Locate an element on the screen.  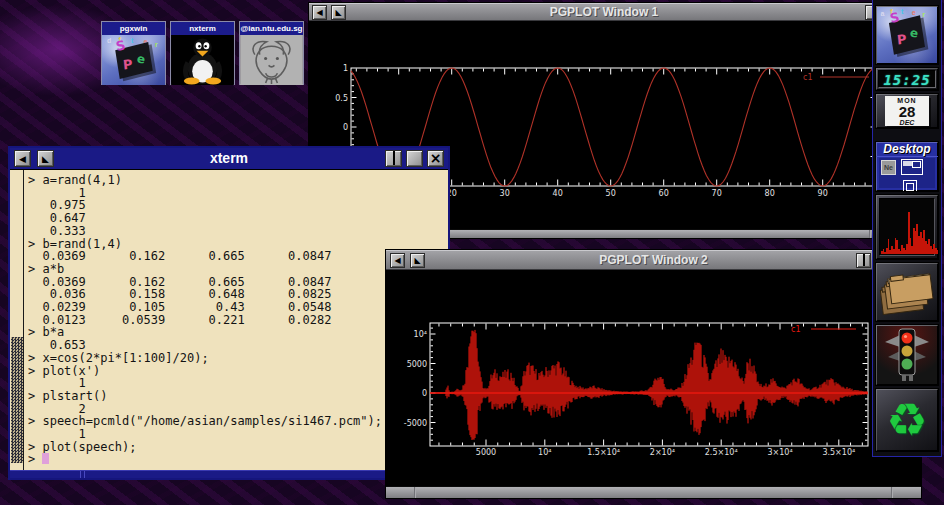
xterm-resize-bar is located at coordinates (229, 474).